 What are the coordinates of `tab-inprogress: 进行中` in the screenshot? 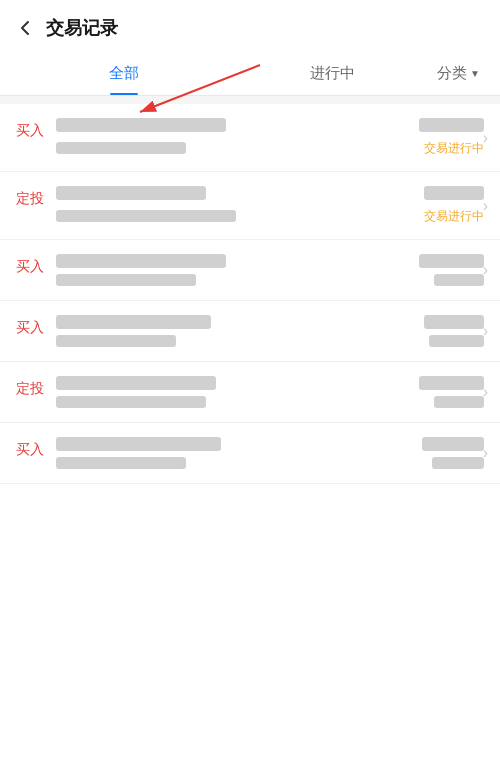 It's located at (334, 74).